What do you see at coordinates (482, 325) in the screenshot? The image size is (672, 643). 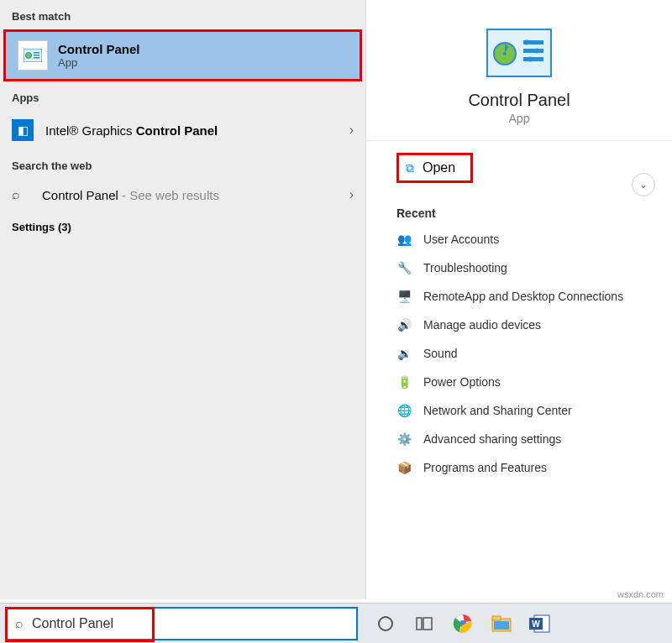 I see `recent-item-label: Manage audio devices` at bounding box center [482, 325].